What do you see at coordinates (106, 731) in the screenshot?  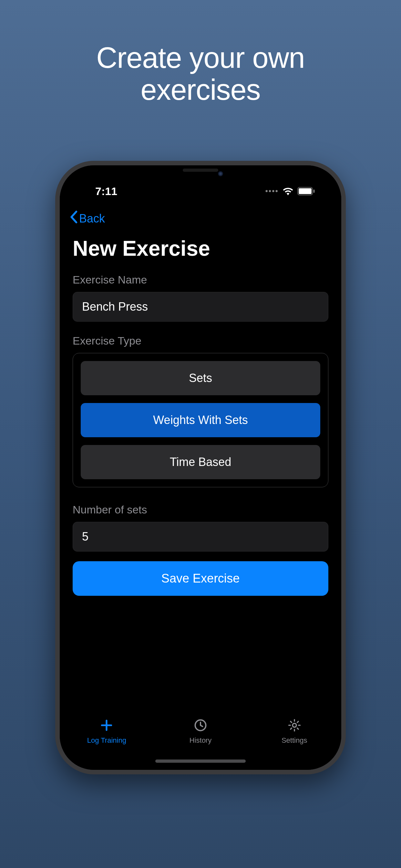 I see `tab-log-training: Log Training` at bounding box center [106, 731].